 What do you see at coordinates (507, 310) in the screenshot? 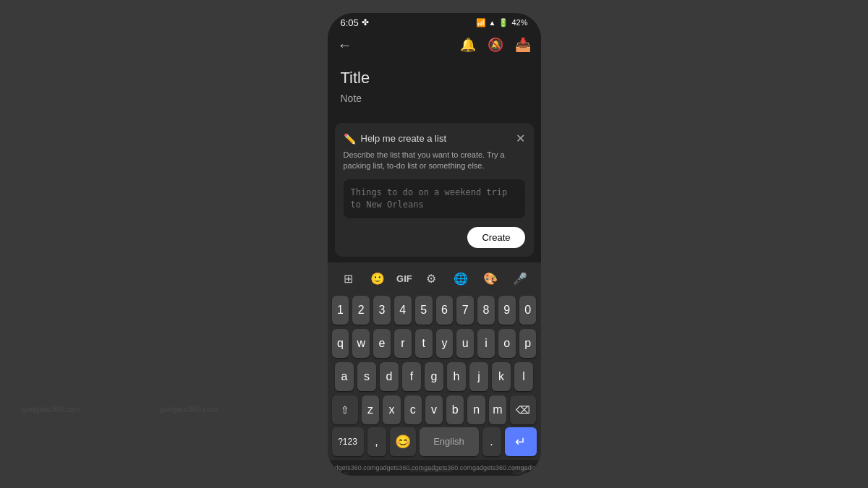
I see `key-9: 9` at bounding box center [507, 310].